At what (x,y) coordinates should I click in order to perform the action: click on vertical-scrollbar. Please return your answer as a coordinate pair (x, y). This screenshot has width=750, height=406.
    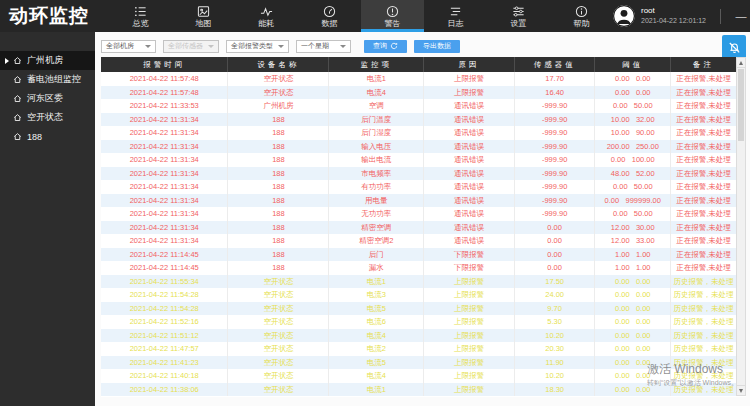
    Looking at the image, I should click on (741, 226).